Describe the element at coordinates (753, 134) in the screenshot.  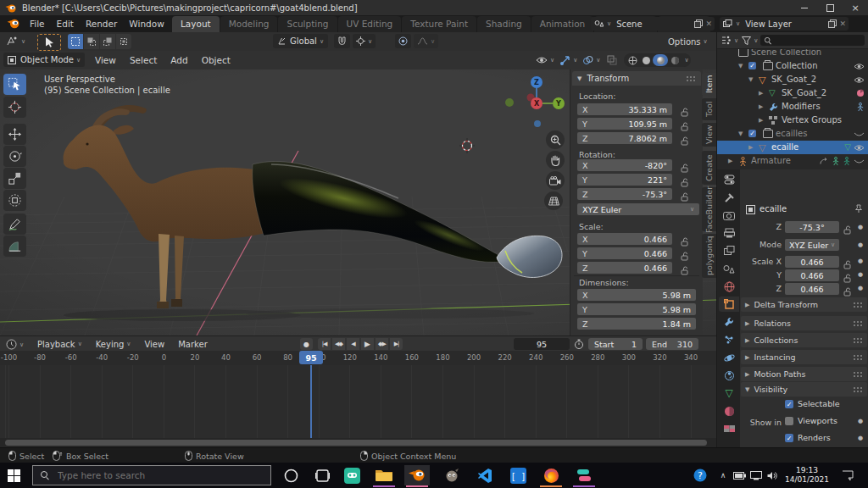
I see `outliner-checkbox: ✓` at that location.